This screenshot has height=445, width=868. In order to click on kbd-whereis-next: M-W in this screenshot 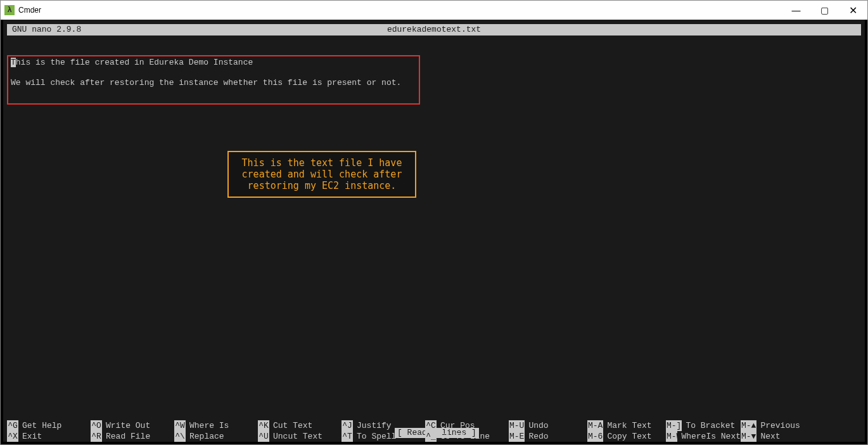, I will do `click(672, 436)`.